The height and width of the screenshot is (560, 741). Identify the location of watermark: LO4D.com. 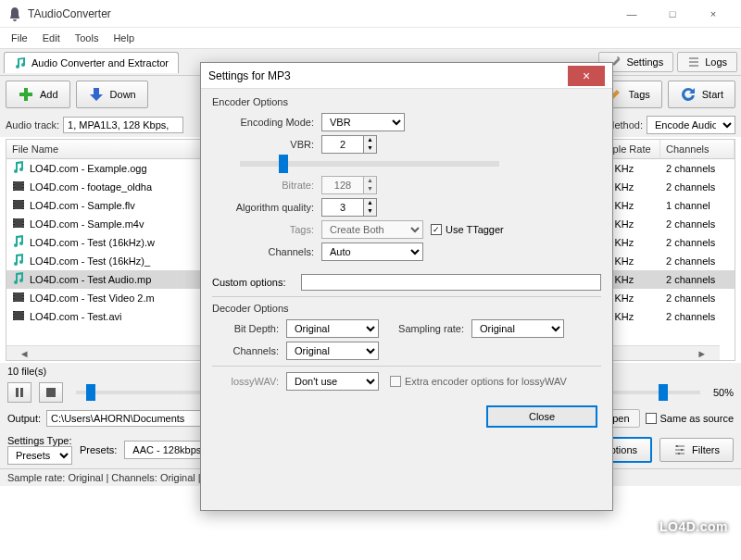
(694, 527).